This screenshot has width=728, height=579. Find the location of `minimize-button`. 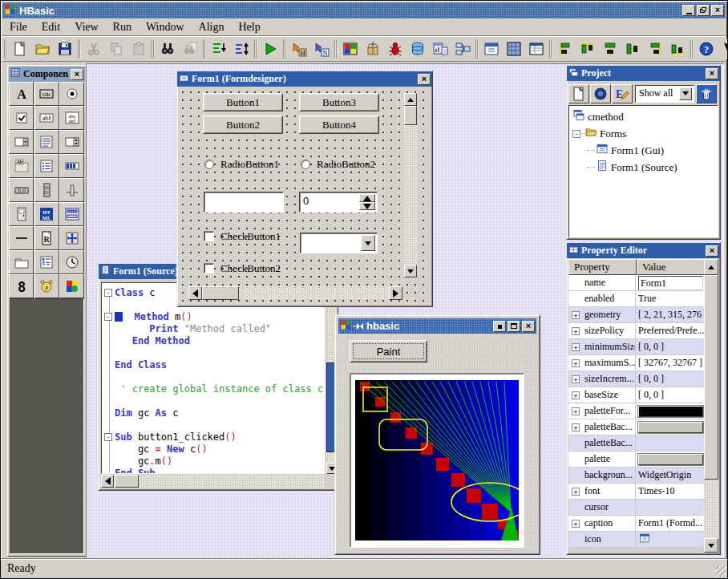

minimize-button is located at coordinates (689, 10).